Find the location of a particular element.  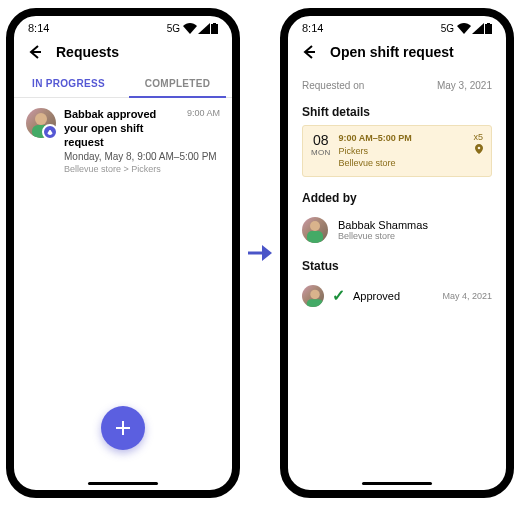

tab-in-progress: IN PROGRESS is located at coordinates (68, 84).